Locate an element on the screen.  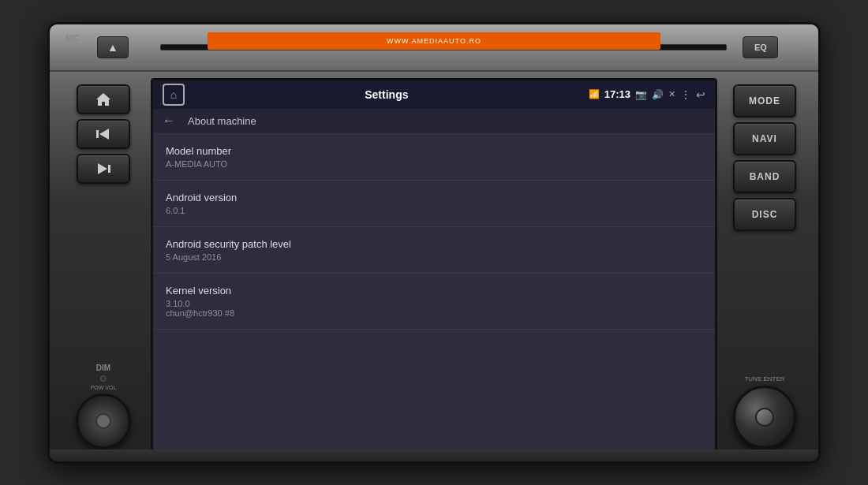
tune-knob is located at coordinates (765, 417).